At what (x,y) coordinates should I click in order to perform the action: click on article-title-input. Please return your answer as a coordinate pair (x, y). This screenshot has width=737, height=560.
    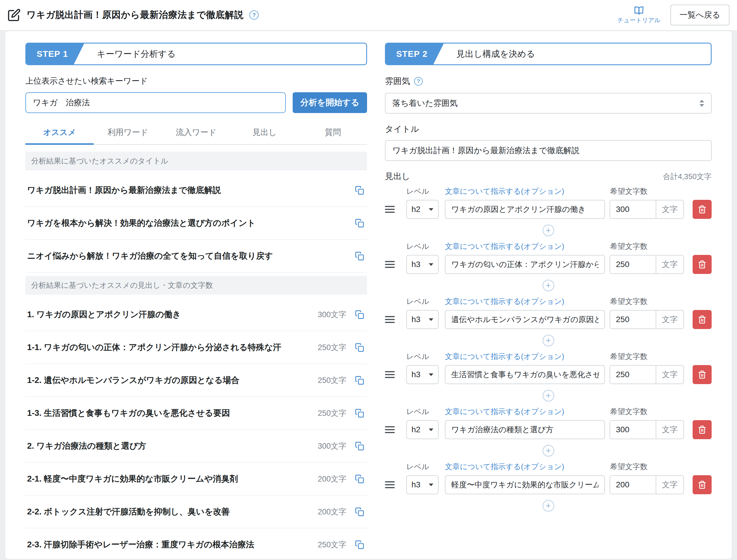
    Looking at the image, I should click on (548, 151).